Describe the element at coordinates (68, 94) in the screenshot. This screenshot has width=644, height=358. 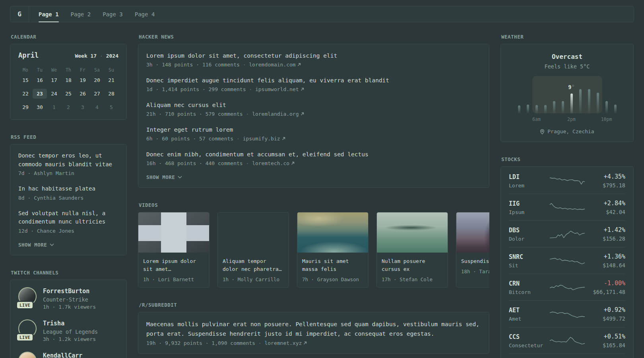
I see `calendar-day-grid: 1516171819202122232425262728293012345` at that location.